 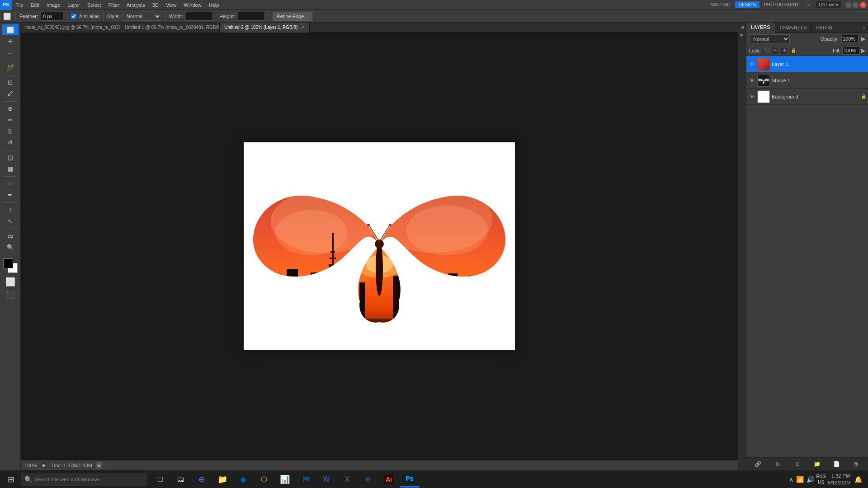 I want to click on add-mask-btn: ⊙, so click(x=797, y=464).